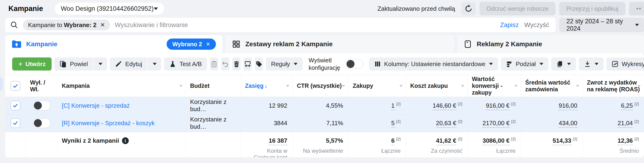  What do you see at coordinates (305, 25) in the screenshot?
I see `search-input` at bounding box center [305, 25].